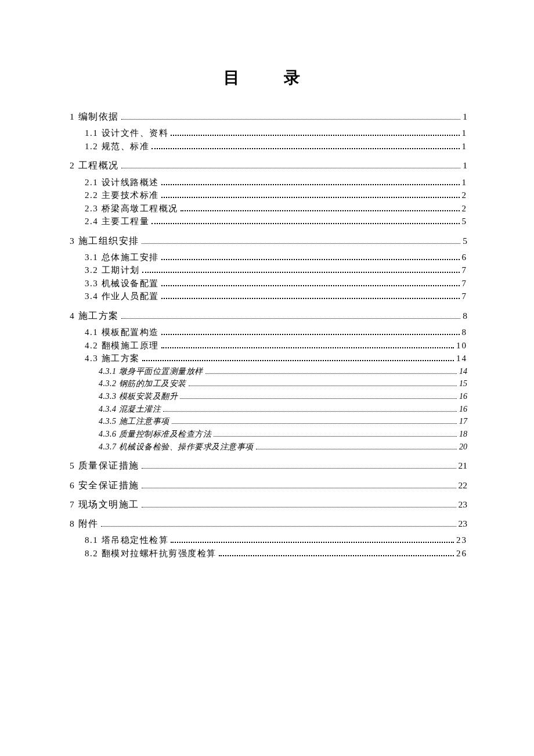 This screenshot has height=756, width=534. What do you see at coordinates (84, 524) in the screenshot?
I see `toc-label: 8 附件` at bounding box center [84, 524].